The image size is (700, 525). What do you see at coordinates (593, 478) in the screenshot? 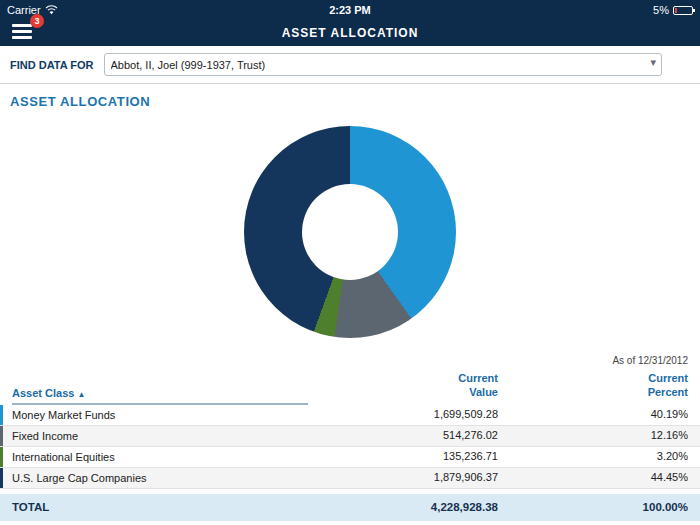
I see `current-percent-cell: 44.45%` at bounding box center [593, 478].